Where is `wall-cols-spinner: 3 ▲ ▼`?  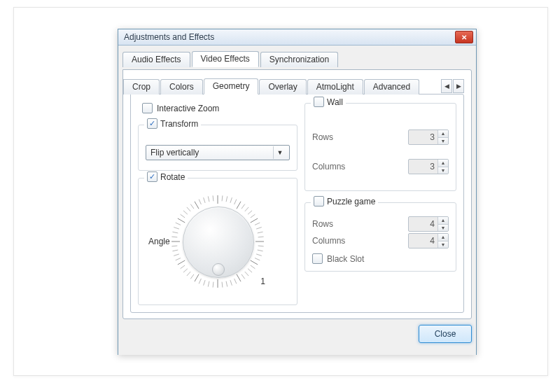 wall-cols-spinner: 3 ▲ ▼ is located at coordinates (428, 167).